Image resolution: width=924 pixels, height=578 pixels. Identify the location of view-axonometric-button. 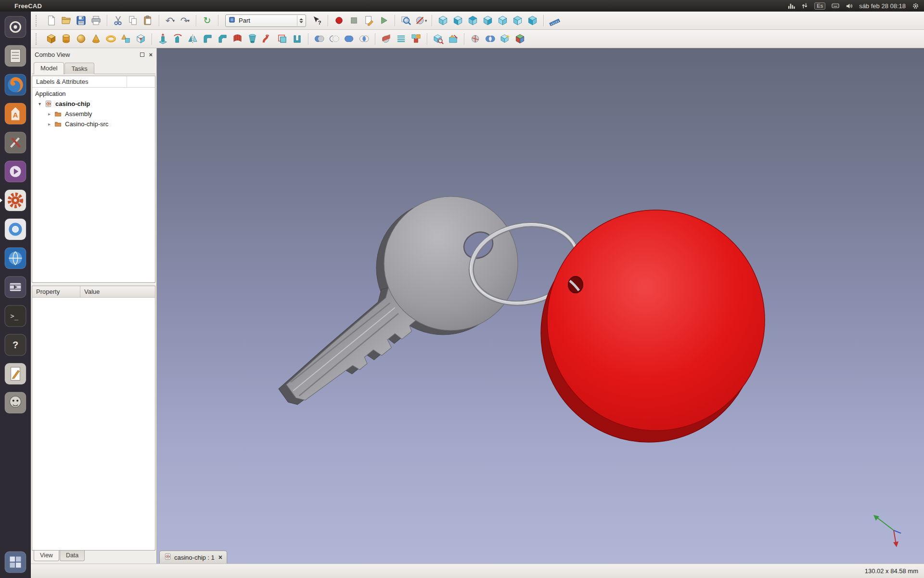
(443, 20).